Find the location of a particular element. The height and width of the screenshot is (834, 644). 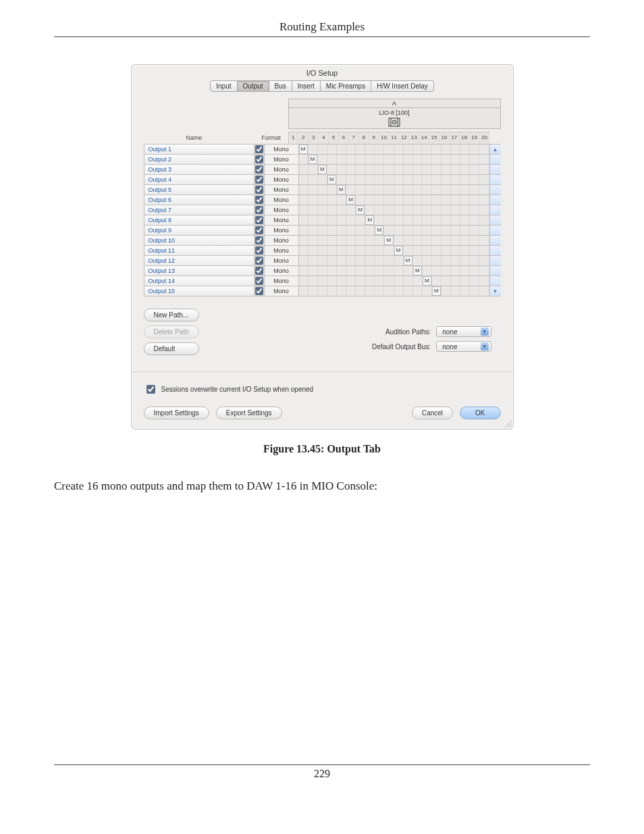

new-path-button: New Path... is located at coordinates (171, 315).